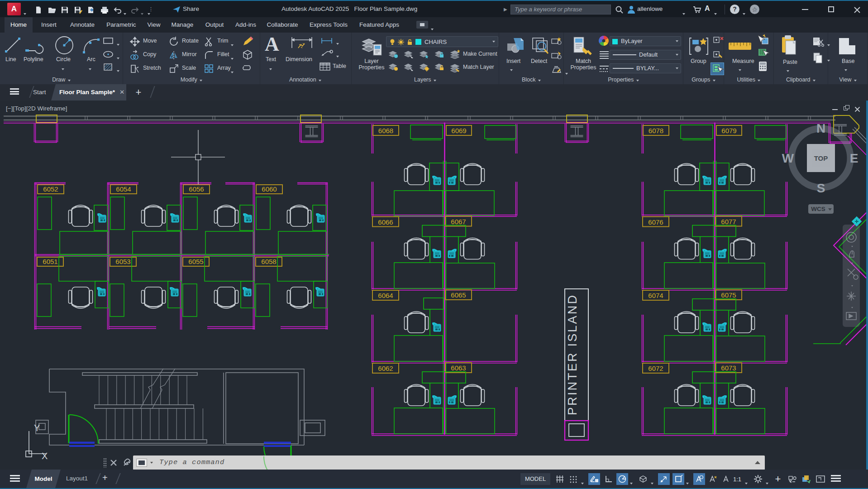 The width and height of the screenshot is (868, 489). What do you see at coordinates (51, 189) in the screenshot?
I see `svg-text: 6052` at bounding box center [51, 189].